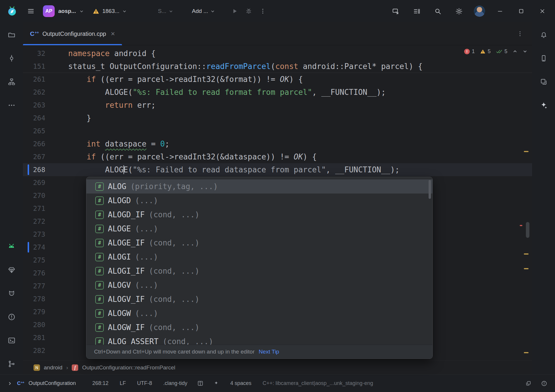 The height and width of the screenshot is (392, 555). Describe the element at coordinates (34, 118) in the screenshot. I see `line-number: 264` at that location.